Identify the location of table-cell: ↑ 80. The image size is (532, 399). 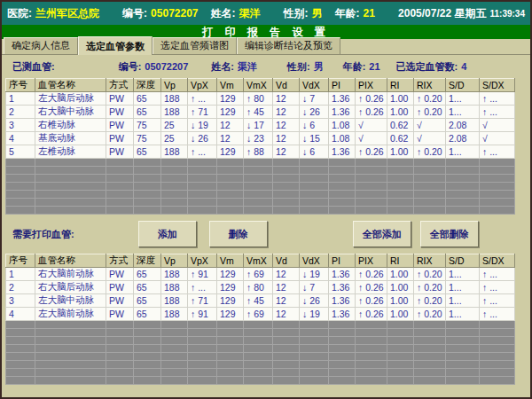
(259, 287).